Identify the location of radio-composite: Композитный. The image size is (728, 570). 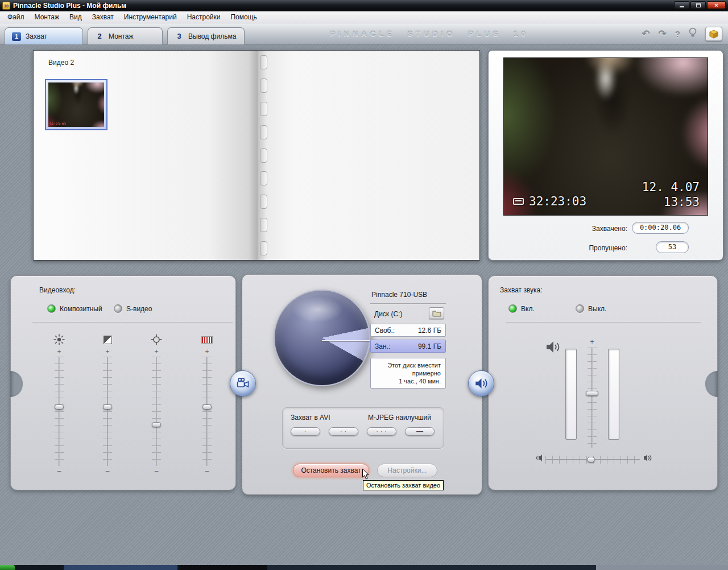
(75, 308).